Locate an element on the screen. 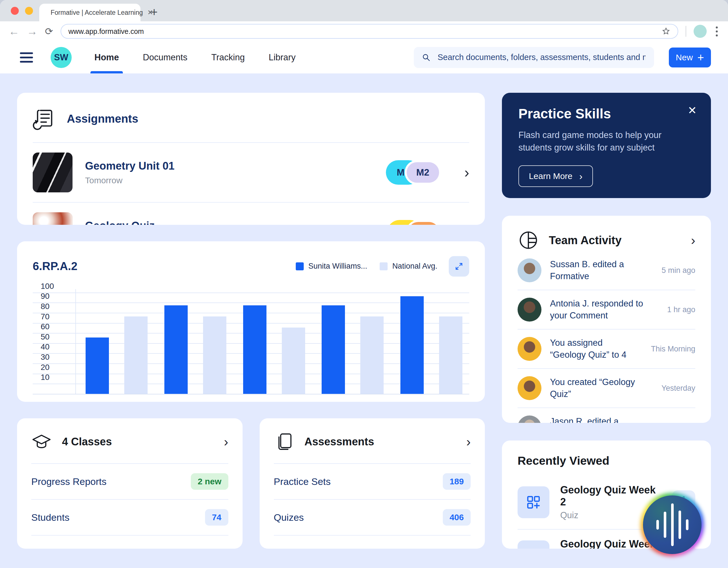 The width and height of the screenshot is (728, 568). address-bar: www.app.formative.com is located at coordinates (370, 31).